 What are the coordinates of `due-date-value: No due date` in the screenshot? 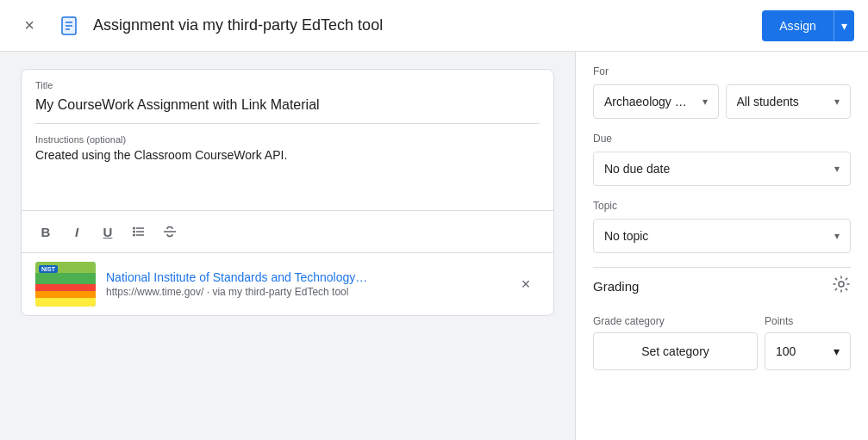 It's located at (717, 169).